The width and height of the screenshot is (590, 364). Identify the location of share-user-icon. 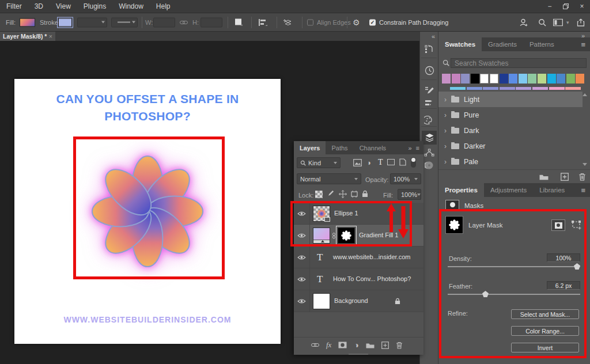
(524, 22).